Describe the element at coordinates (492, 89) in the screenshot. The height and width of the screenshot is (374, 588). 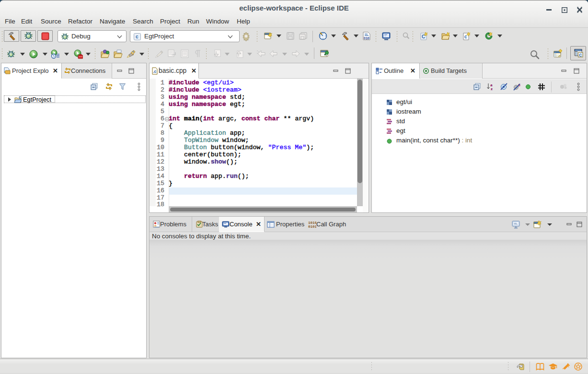
I see `svg-text: z` at that location.